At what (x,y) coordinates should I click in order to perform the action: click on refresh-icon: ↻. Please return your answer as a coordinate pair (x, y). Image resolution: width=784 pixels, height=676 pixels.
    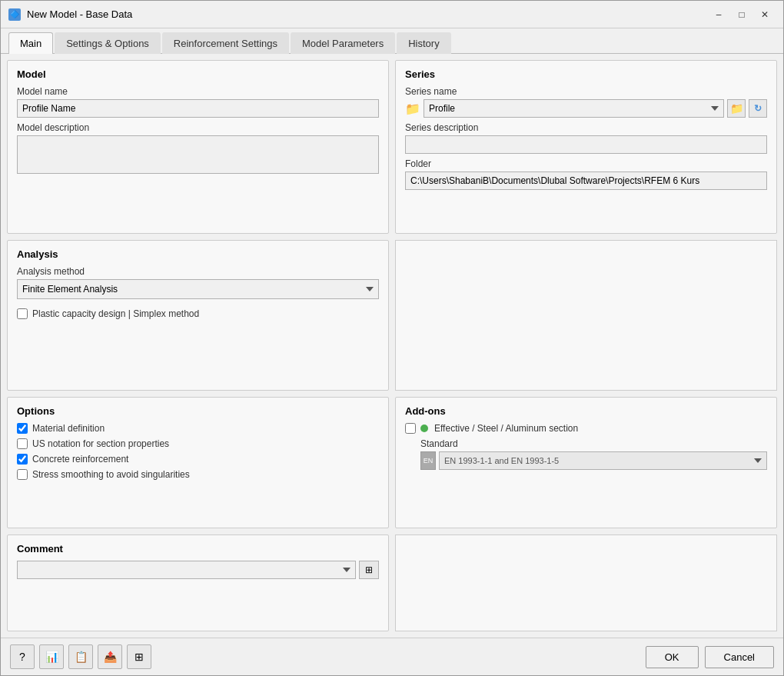
    Looking at the image, I should click on (758, 108).